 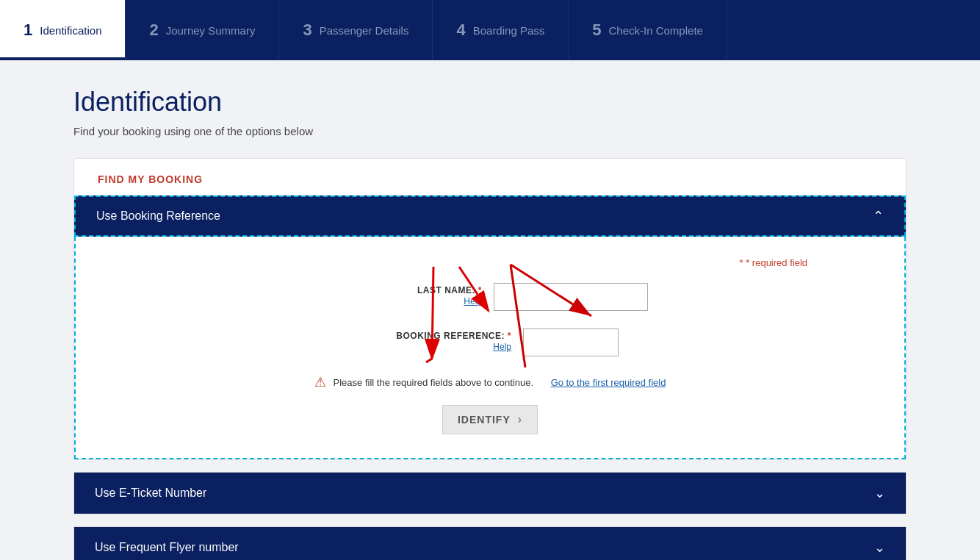 I want to click on identify-button-label: IDENTIFY, so click(x=484, y=420).